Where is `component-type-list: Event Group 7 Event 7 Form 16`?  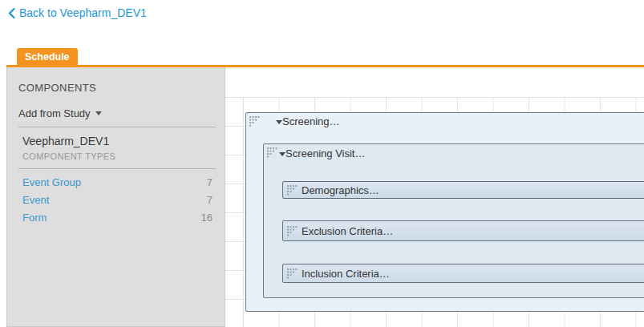 component-type-list: Event Group 7 Event 7 Form 16 is located at coordinates (117, 200).